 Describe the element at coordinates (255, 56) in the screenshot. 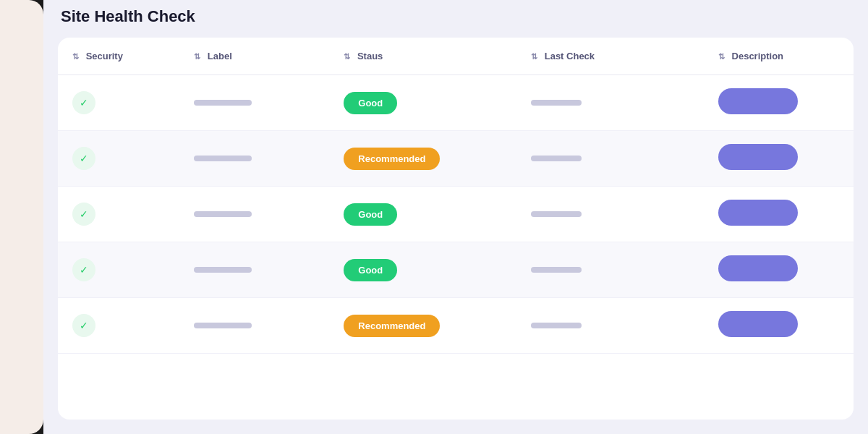

I see `col-header-label: ⇅ Label` at that location.